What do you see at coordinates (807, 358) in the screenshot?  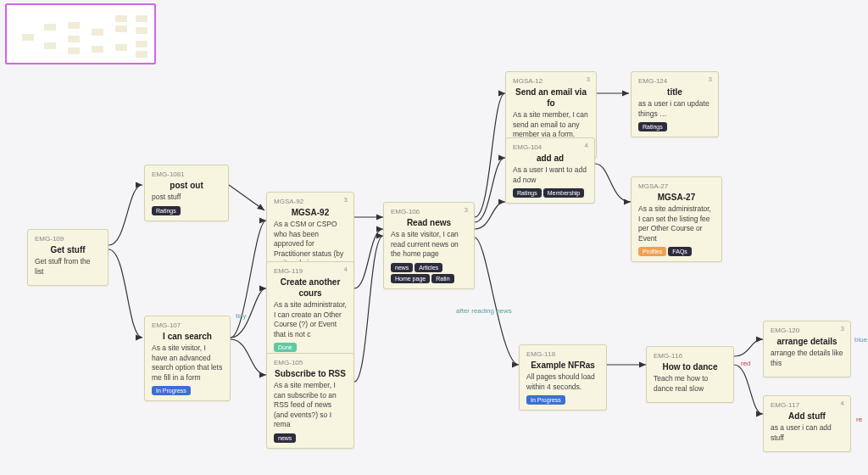 I see `card-desc: arrange the details like this` at bounding box center [807, 358].